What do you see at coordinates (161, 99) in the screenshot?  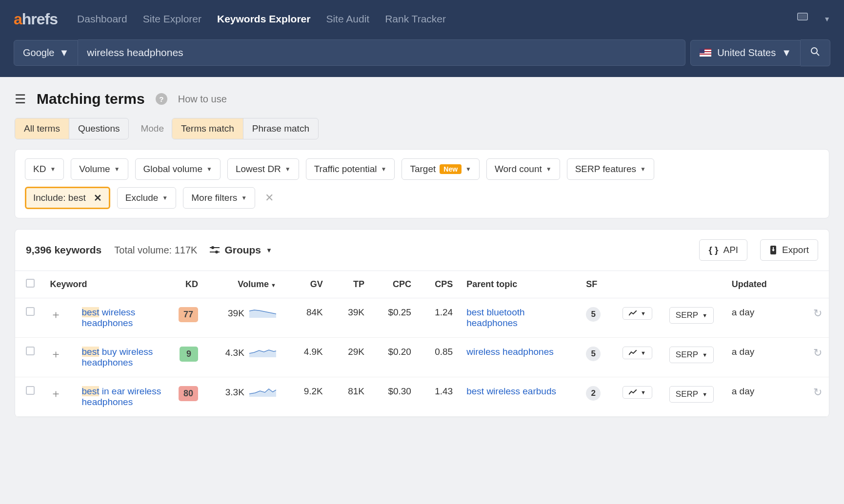 I see `help-icon: ?` at bounding box center [161, 99].